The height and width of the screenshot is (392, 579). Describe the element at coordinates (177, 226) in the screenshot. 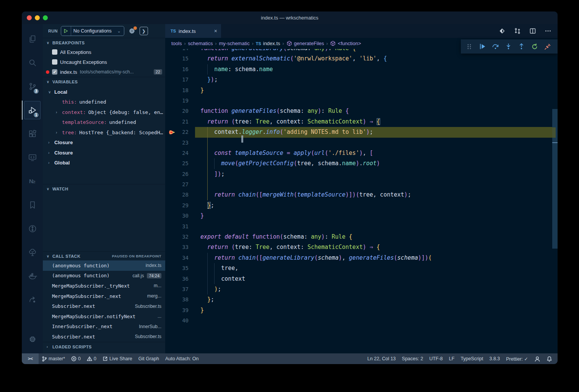

I see `line-number: 31` at that location.